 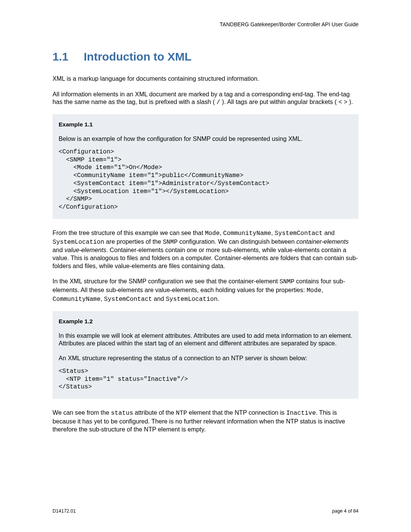 I want to click on paragraph-1: XML is a markup language for documents c…, so click(x=206, y=78).